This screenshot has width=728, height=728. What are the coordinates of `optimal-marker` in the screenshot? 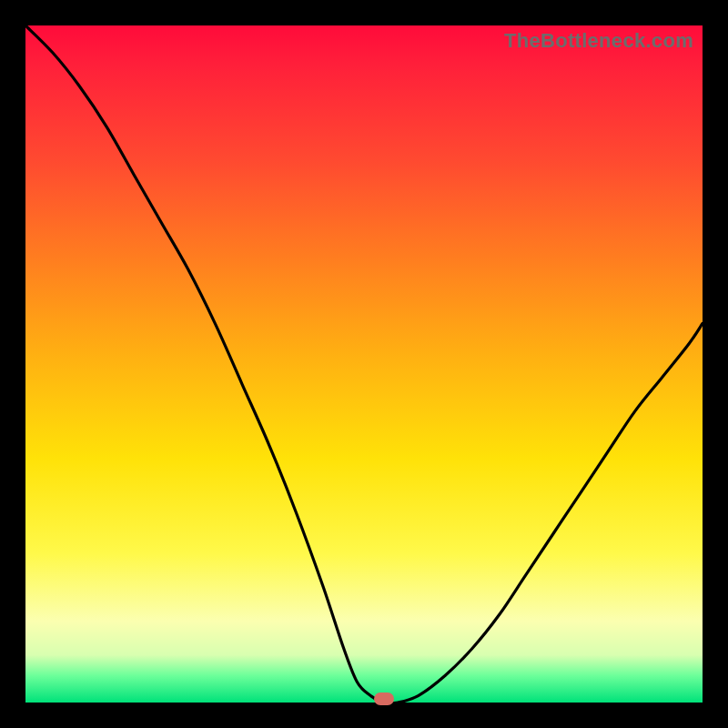 It's located at (384, 699).